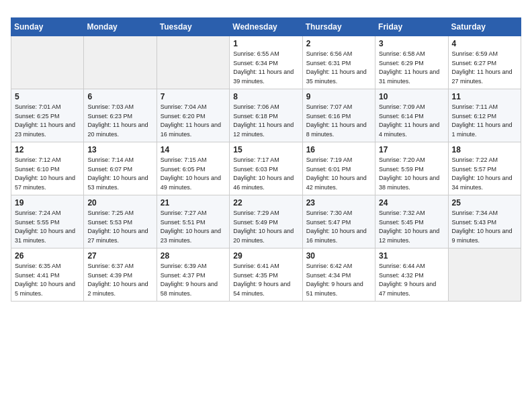  What do you see at coordinates (485, 44) in the screenshot?
I see `day-number: 4` at bounding box center [485, 44].